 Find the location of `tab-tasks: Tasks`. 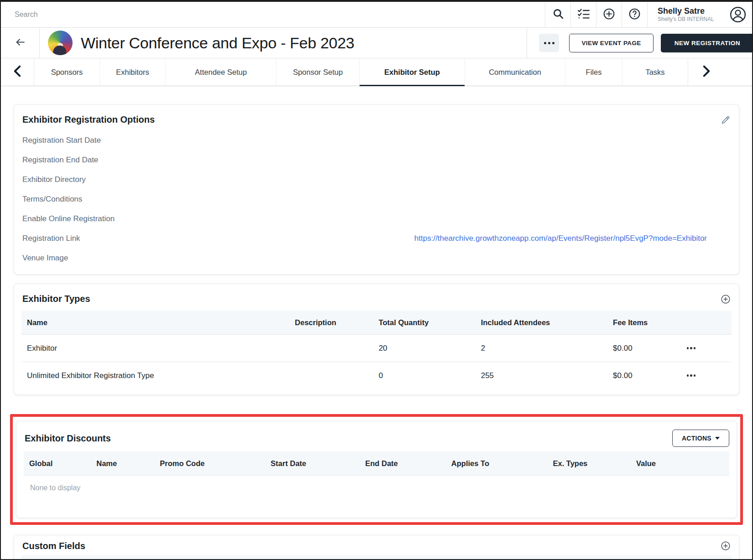

tab-tasks: Tasks is located at coordinates (655, 72).